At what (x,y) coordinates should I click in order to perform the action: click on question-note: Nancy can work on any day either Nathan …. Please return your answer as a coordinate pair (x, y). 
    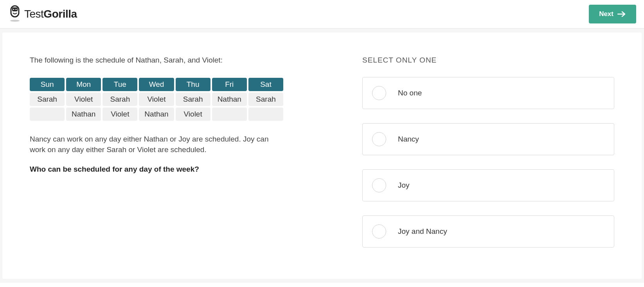
    Looking at the image, I should click on (157, 145).